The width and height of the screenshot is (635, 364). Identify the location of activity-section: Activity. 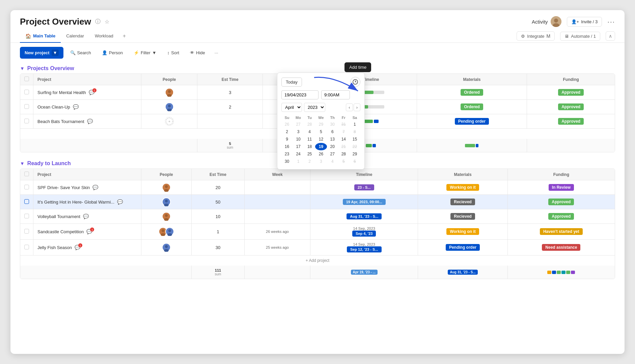
(547, 22).